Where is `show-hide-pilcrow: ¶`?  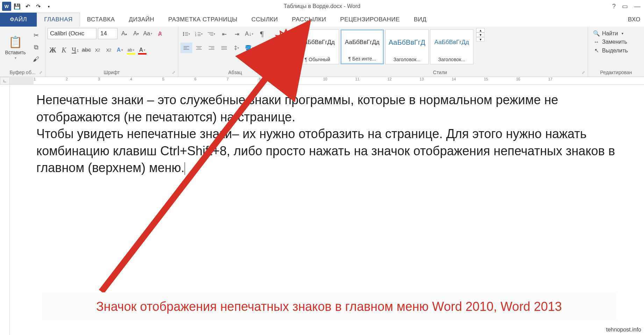 show-hide-pilcrow: ¶ is located at coordinates (262, 34).